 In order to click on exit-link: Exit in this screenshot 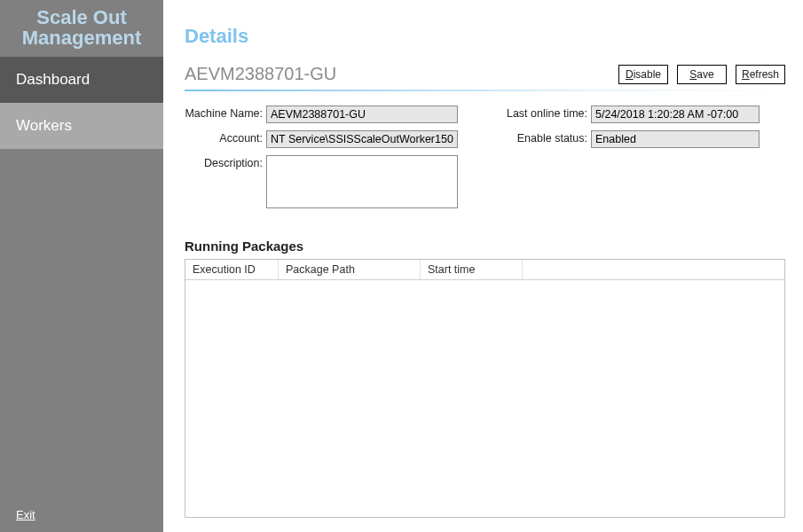, I will do `click(26, 514)`.